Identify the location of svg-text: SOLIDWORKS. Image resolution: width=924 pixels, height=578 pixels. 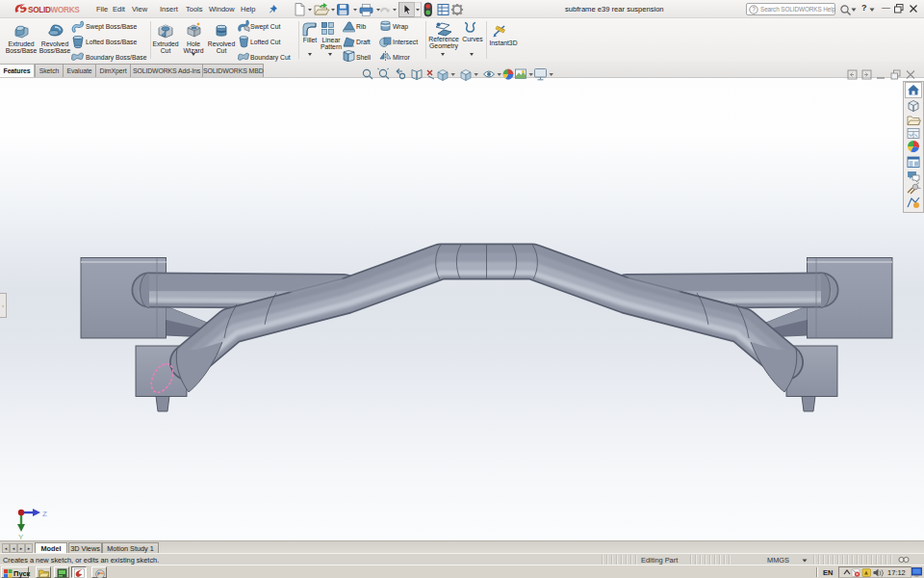
(54, 10).